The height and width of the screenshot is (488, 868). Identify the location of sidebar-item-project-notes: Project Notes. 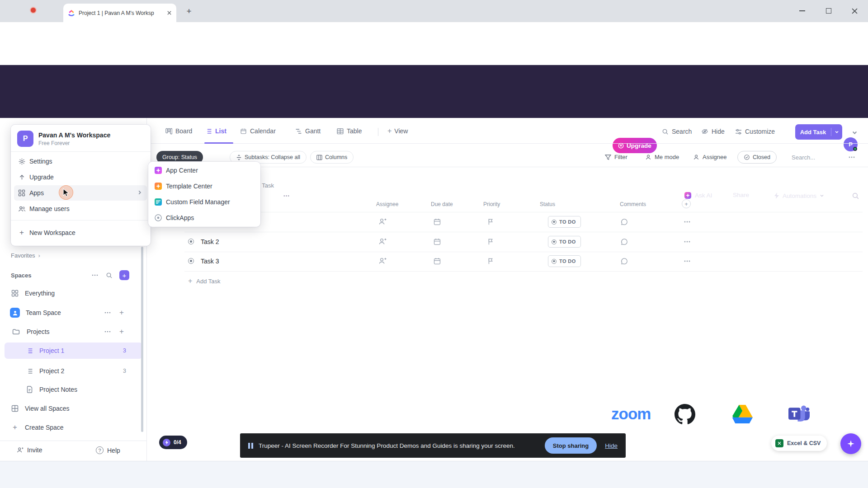
(73, 389).